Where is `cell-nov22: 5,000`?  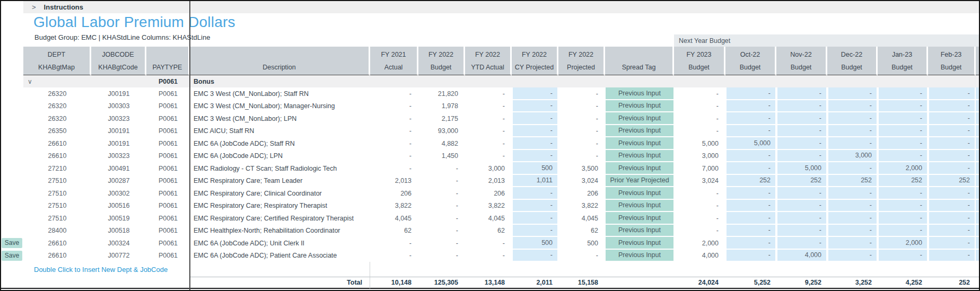 cell-nov22: 5,000 is located at coordinates (802, 169).